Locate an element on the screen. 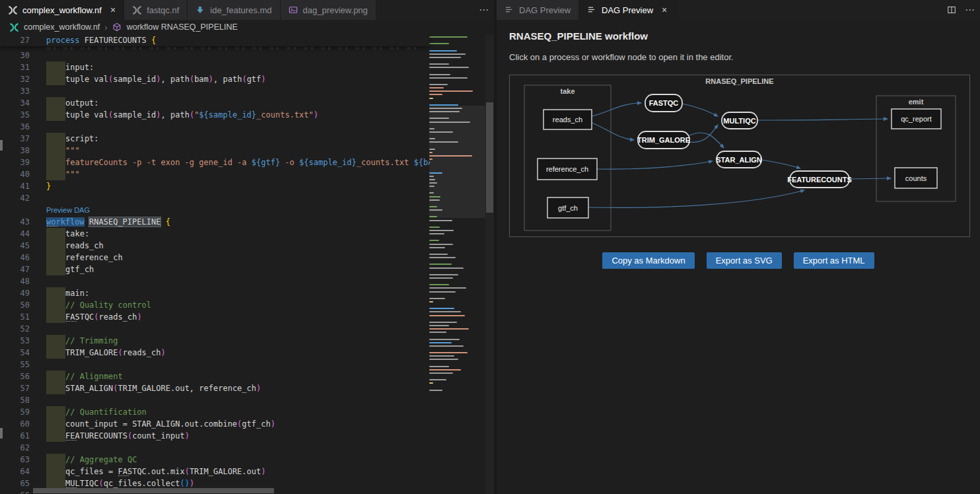 The width and height of the screenshot is (980, 494). code-line: 61FEATURECOUNTS(count_input) is located at coordinates (247, 436).